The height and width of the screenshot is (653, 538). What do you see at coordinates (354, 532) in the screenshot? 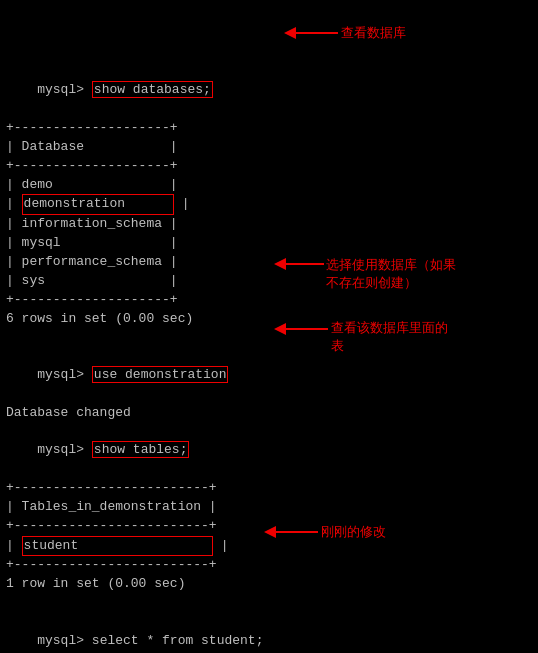
I see `annotation-text-4: 刚刚的修改` at bounding box center [354, 532].